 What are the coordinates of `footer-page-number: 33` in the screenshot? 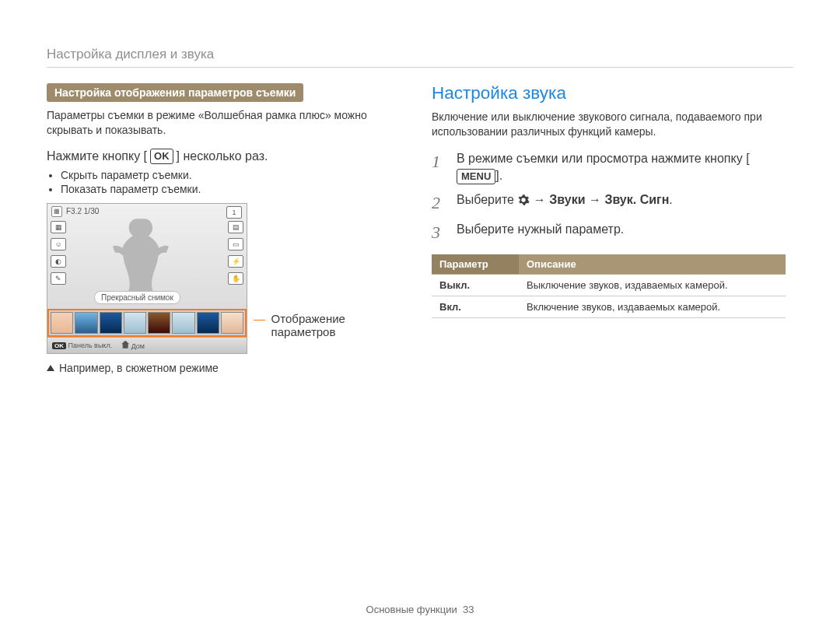 It's located at (468, 610).